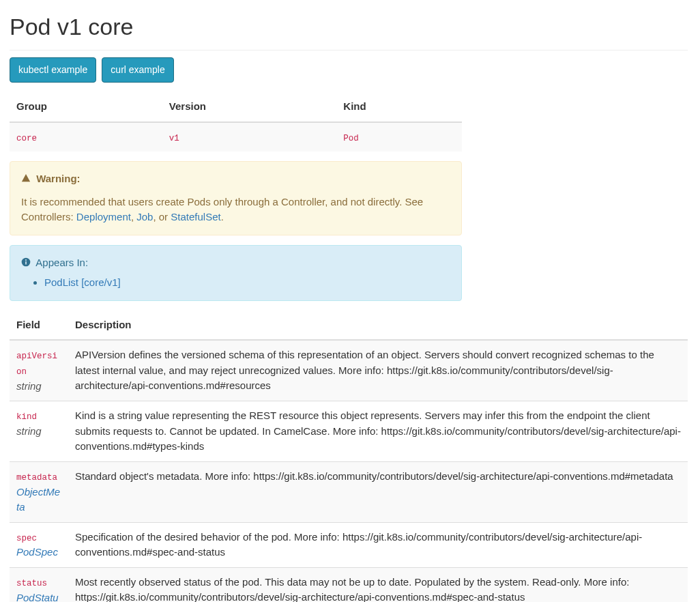 This screenshot has height=602, width=700. Describe the element at coordinates (250, 107) in the screenshot. I see `gvk-header-version: Version` at that location.